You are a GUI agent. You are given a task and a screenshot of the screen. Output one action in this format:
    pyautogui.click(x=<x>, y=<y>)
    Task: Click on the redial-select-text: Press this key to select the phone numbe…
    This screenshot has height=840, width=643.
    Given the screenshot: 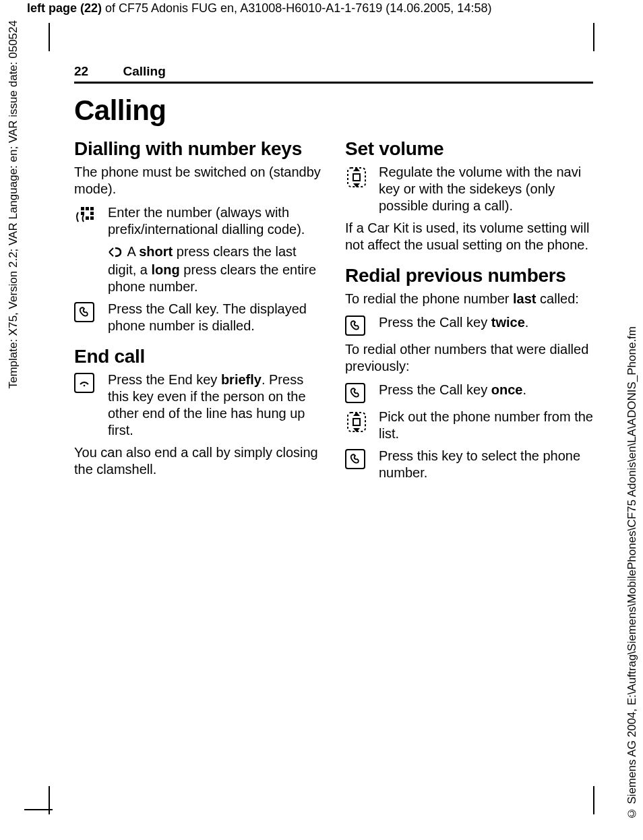 What is the action you would take?
    pyautogui.click(x=486, y=464)
    